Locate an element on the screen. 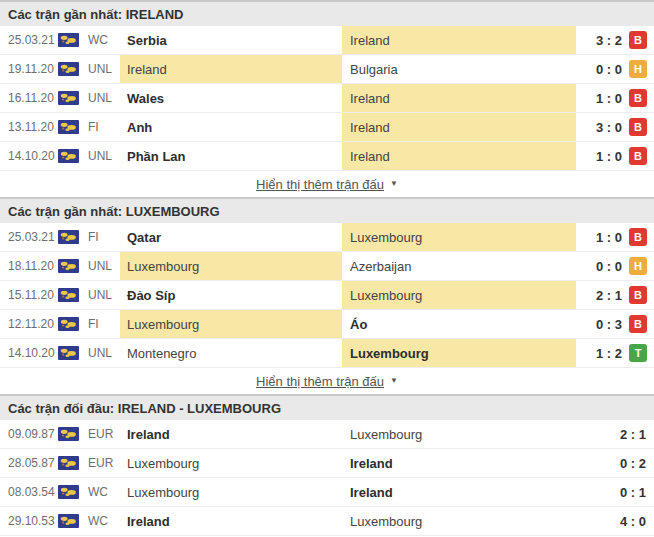  match-score: 0 : 2 is located at coordinates (615, 463).